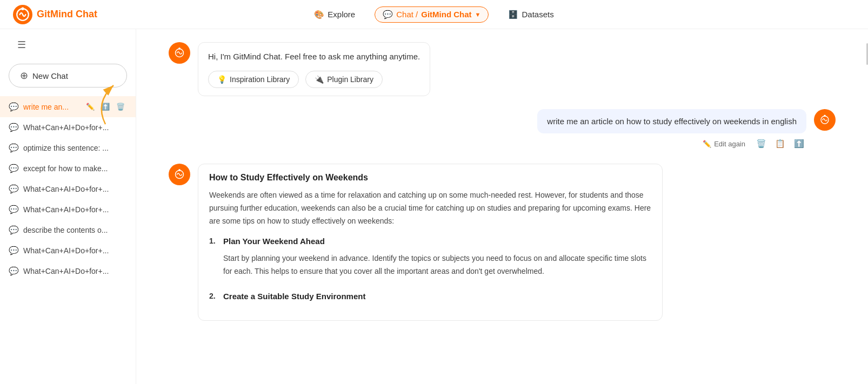  Describe the element at coordinates (430, 178) in the screenshot. I see `response-title: How to Study Effectively on Weekends` at that location.